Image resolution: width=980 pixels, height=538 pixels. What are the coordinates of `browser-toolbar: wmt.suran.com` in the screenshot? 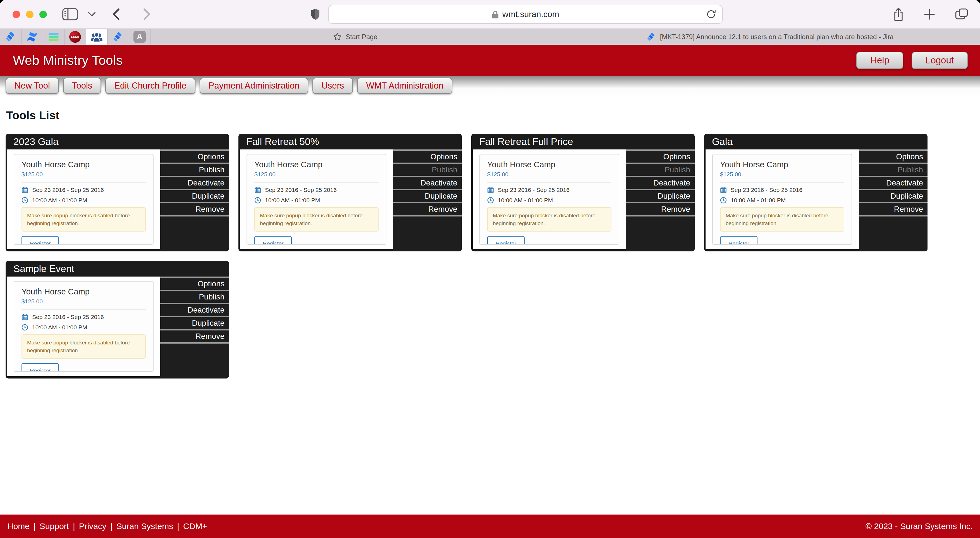 It's located at (490, 14).